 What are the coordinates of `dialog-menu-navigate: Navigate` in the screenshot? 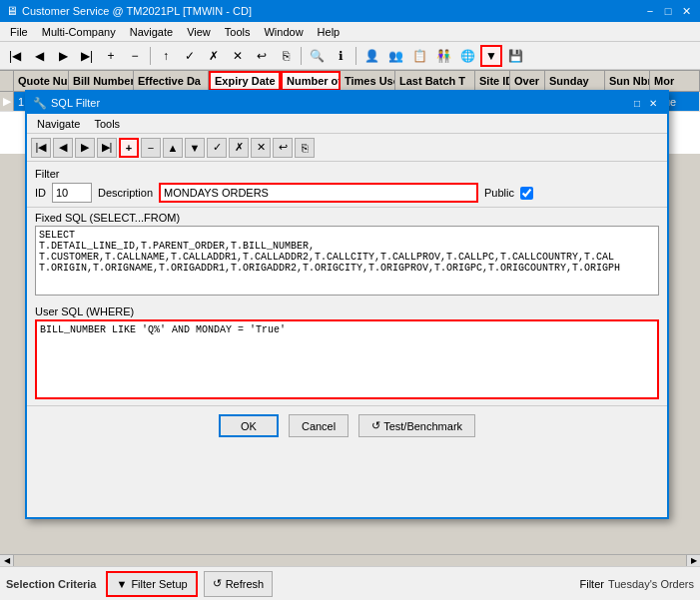 It's located at (58, 124).